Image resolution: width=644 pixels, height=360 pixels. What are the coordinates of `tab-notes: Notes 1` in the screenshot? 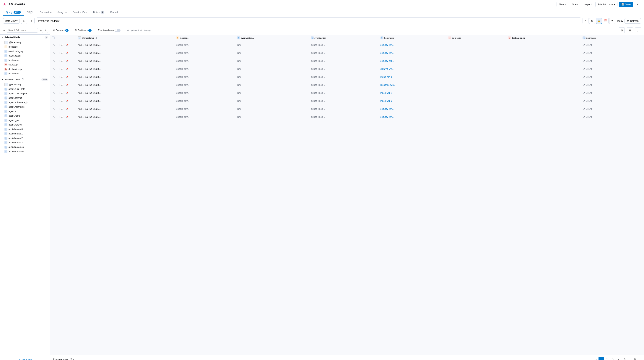 It's located at (99, 13).